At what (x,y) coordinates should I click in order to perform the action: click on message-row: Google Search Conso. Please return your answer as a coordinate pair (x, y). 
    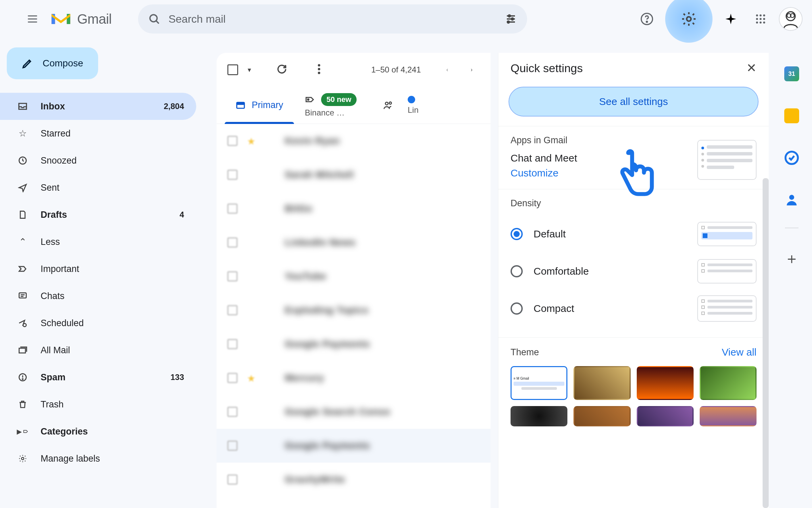
    Looking at the image, I should click on (354, 412).